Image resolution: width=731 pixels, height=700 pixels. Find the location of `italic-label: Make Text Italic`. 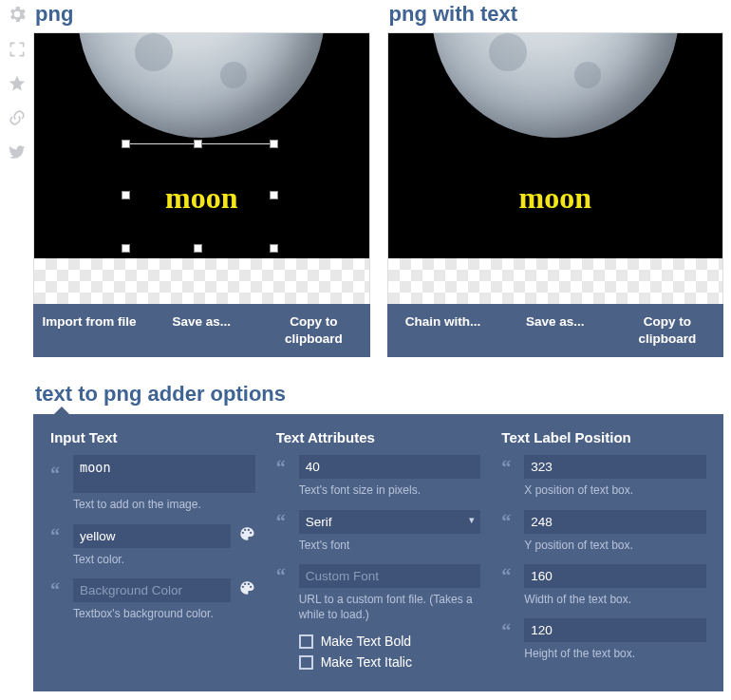

italic-label: Make Text Italic is located at coordinates (366, 662).